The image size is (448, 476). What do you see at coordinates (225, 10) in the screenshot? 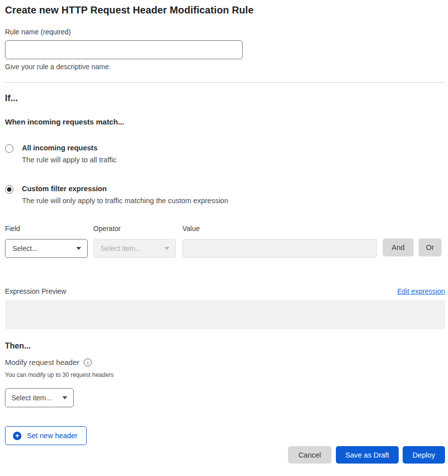
I see `page-title: Create new HTTP Request Header Modificat…` at bounding box center [225, 10].